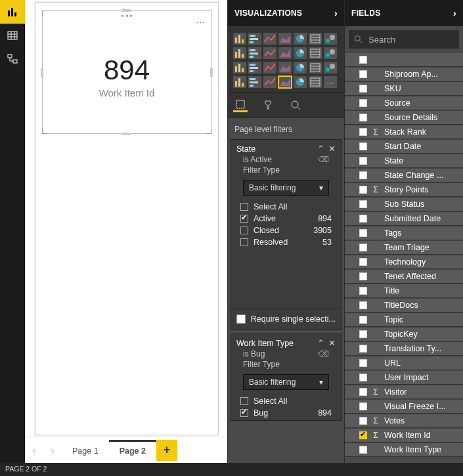 This screenshot has width=463, height=476. What do you see at coordinates (167, 450) in the screenshot?
I see `add-page-button: +` at bounding box center [167, 450].